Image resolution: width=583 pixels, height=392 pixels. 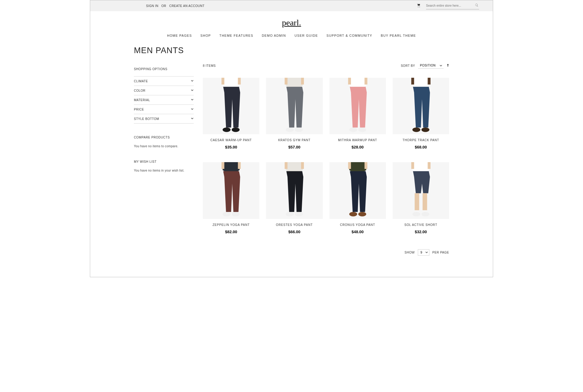 What do you see at coordinates (358, 114) in the screenshot?
I see `product-card: MITHRA WARMUP PANT$28.00` at bounding box center [358, 114].